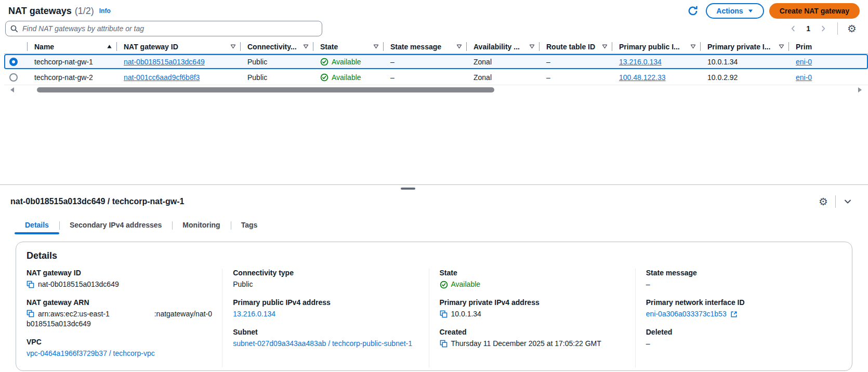  What do you see at coordinates (751, 11) in the screenshot?
I see `caret-down-icon` at bounding box center [751, 11].